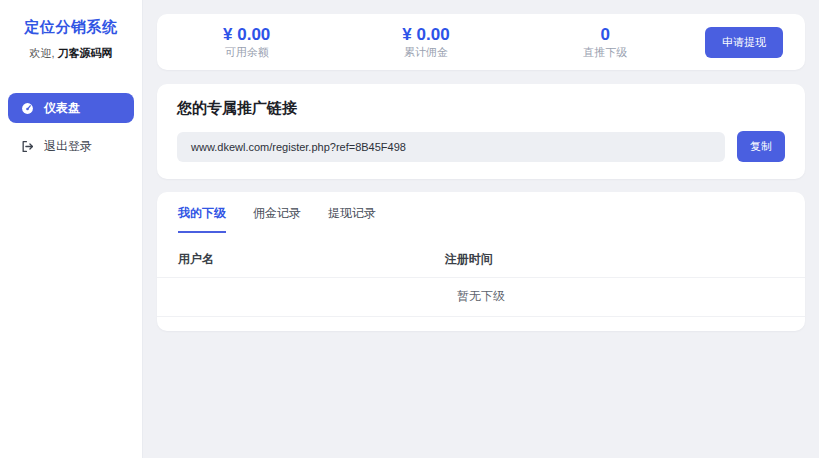 The width and height of the screenshot is (819, 458). I want to click on stat-total-commission: ¥ 0.00 累计佣金, so click(426, 42).